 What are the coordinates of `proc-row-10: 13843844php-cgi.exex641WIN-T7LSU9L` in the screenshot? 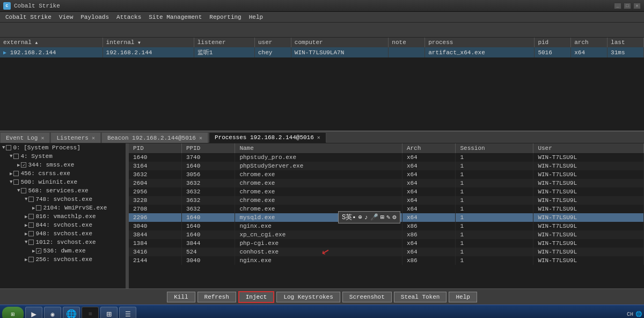 It's located at (386, 243).